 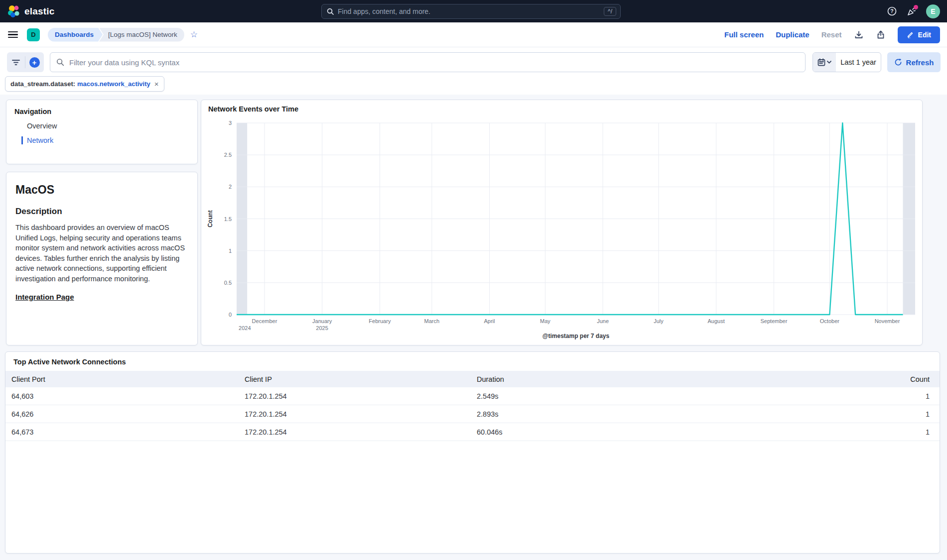 What do you see at coordinates (472, 432) in the screenshot?
I see `table-row: 64,673172.20.1.25460.046s1` at bounding box center [472, 432].